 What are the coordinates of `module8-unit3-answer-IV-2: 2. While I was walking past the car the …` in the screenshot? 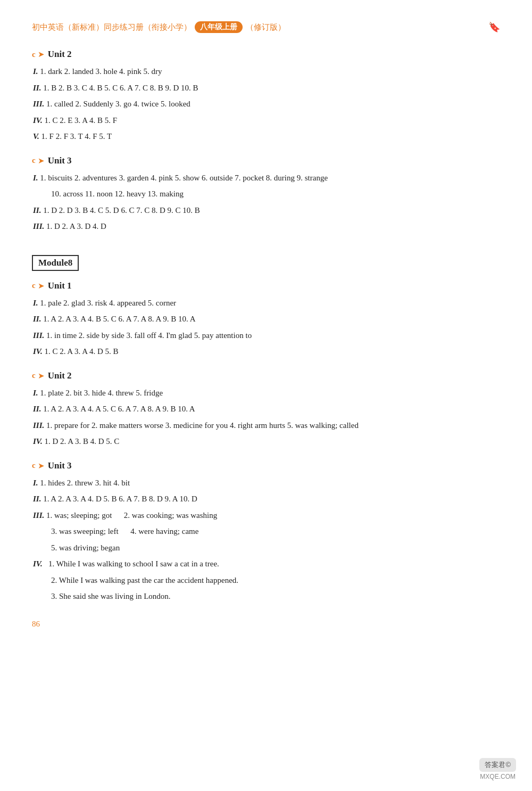 It's located at (266, 581).